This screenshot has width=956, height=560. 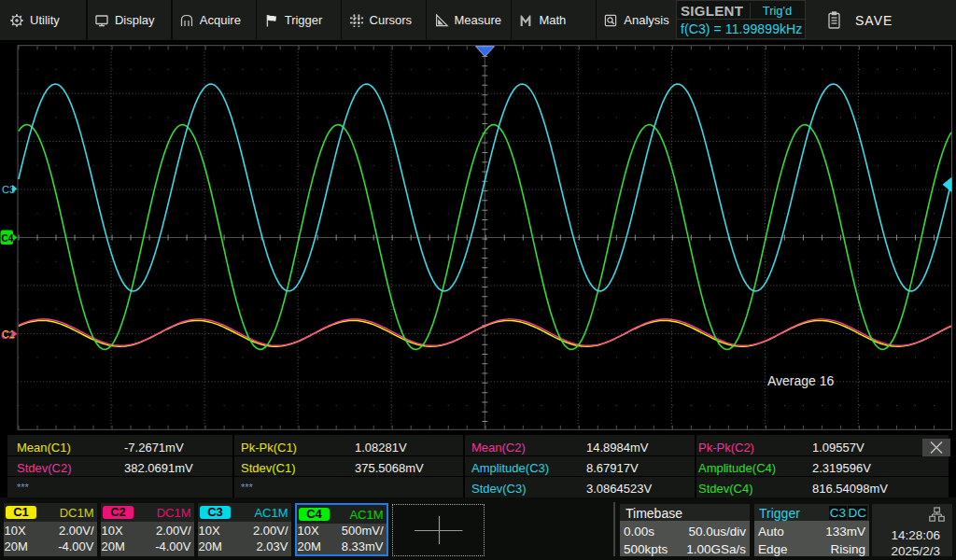 I want to click on svg-text: C4, so click(x=7, y=239).